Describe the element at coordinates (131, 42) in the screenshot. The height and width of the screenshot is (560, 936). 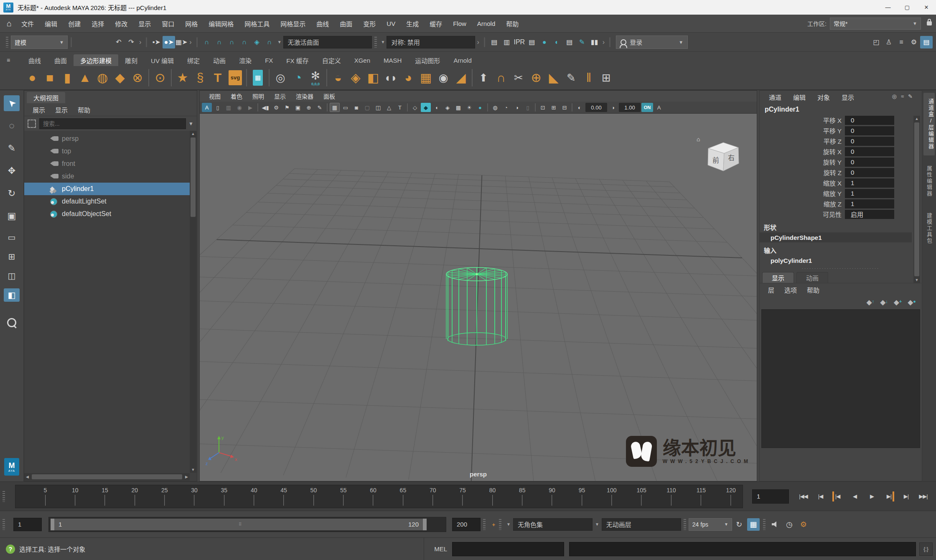
I see `redo-icon: ↷` at that location.